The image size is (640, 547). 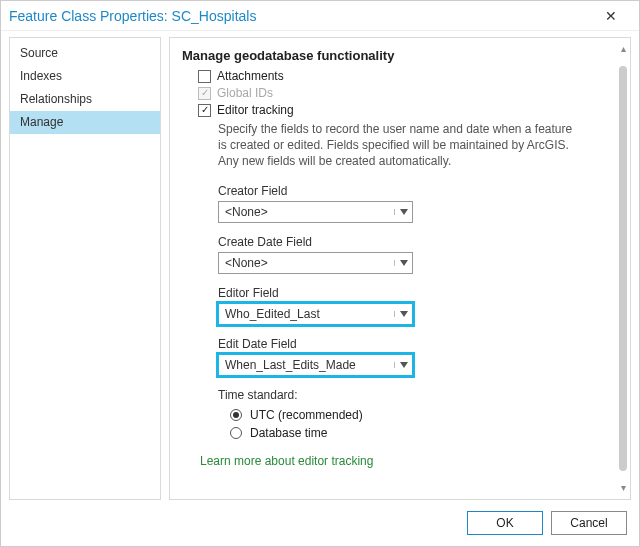 What do you see at coordinates (420, 415) in the screenshot?
I see `radio-utc-row: UTC (recommended)` at bounding box center [420, 415].